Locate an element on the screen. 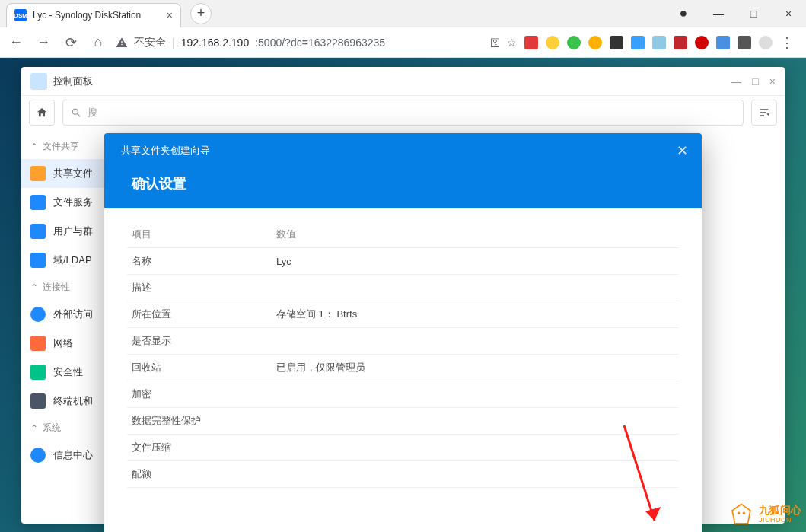 The image size is (806, 532). home-icon is located at coordinates (42, 113).